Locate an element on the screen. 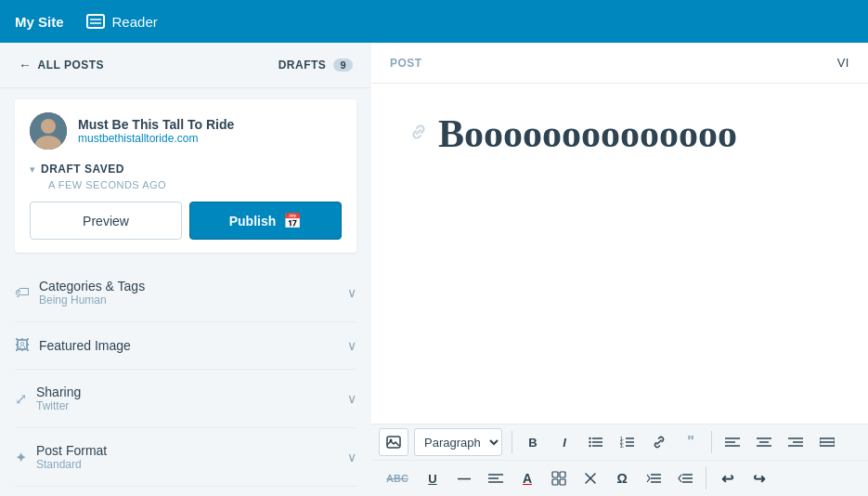  featured-image-chevron-icon: ∨ is located at coordinates (352, 346).